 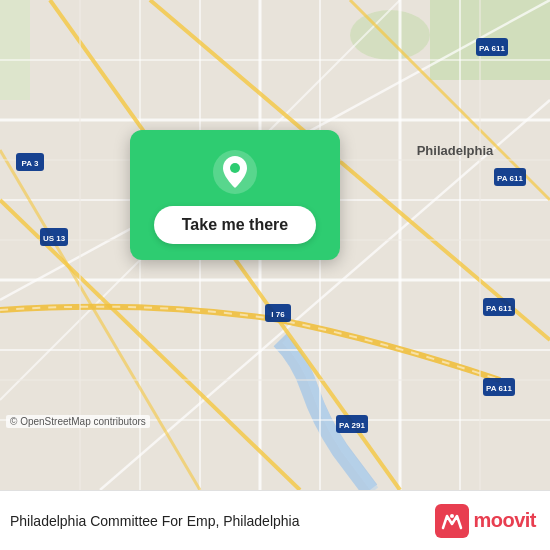 I want to click on pin-icon, so click(x=235, y=172).